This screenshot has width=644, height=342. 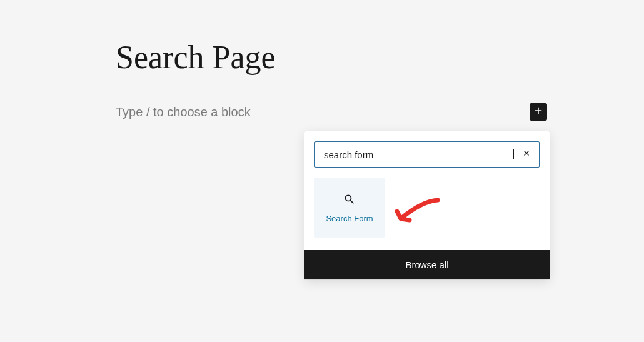 What do you see at coordinates (350, 208) in the screenshot?
I see `block-tile-search-form: Search Form` at bounding box center [350, 208].